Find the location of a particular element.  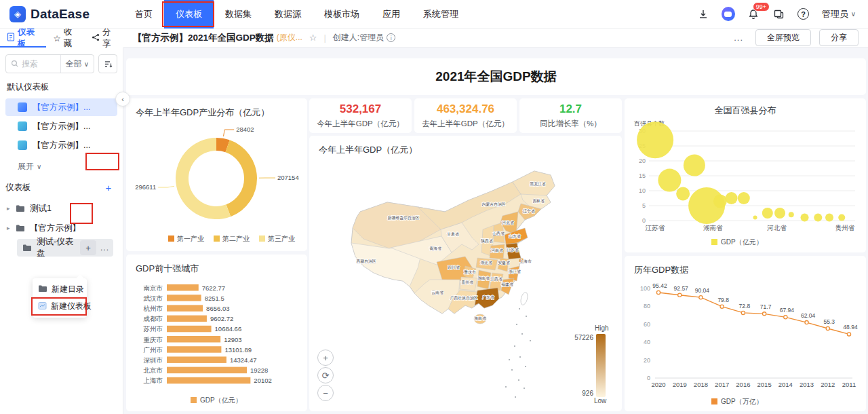

map-reset-button: ⟳ is located at coordinates (326, 375).